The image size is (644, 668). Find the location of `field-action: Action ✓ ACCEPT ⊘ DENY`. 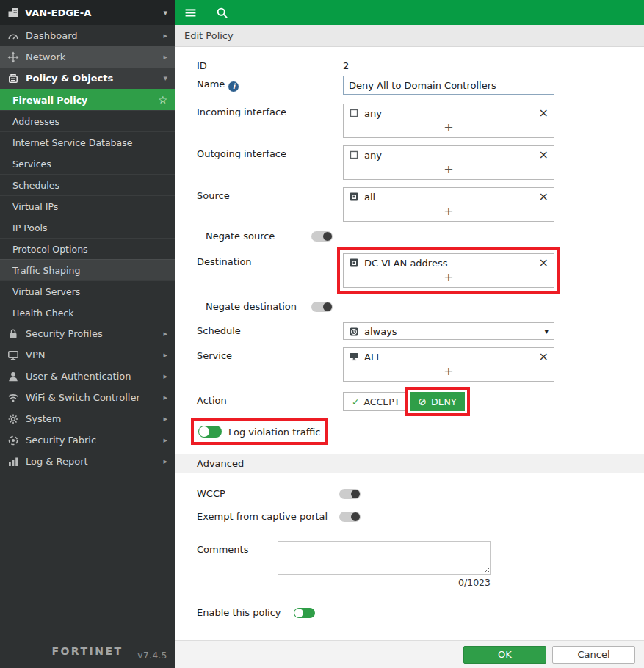

field-action: Action ✓ ACCEPT ⊘ DENY is located at coordinates (416, 402).